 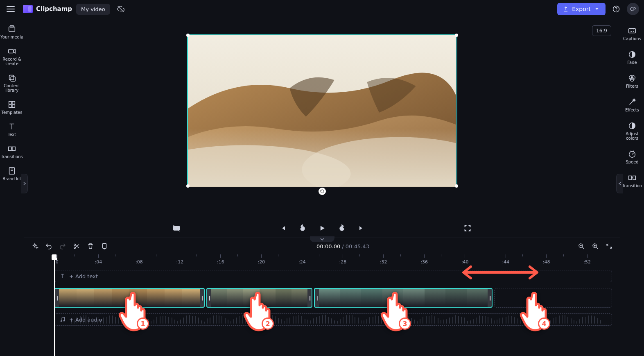 I want to click on sidebar-item-label: Fade, so click(x=632, y=62).